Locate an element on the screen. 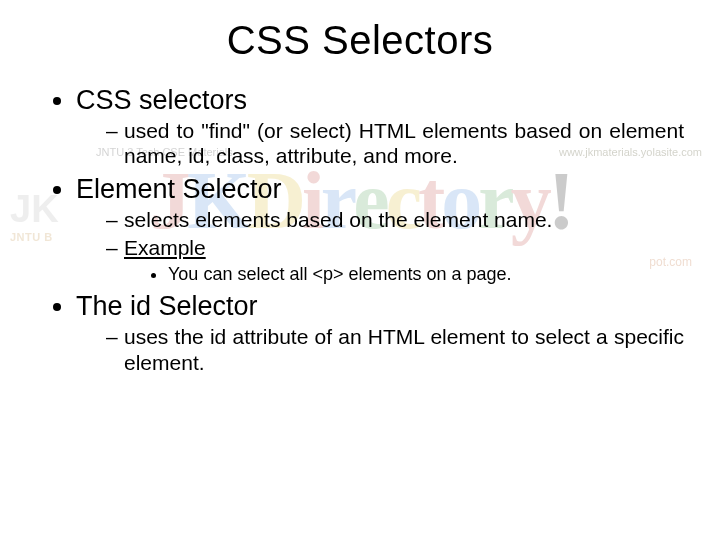 The width and height of the screenshot is (720, 540). bullet-label: The id Selector is located at coordinates (167, 306).